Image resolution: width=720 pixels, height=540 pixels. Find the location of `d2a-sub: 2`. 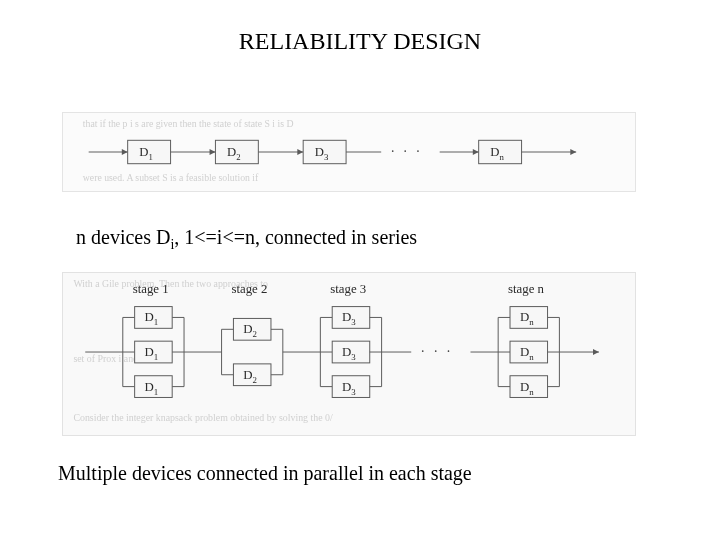

d2a-sub: 2 is located at coordinates (255, 334).